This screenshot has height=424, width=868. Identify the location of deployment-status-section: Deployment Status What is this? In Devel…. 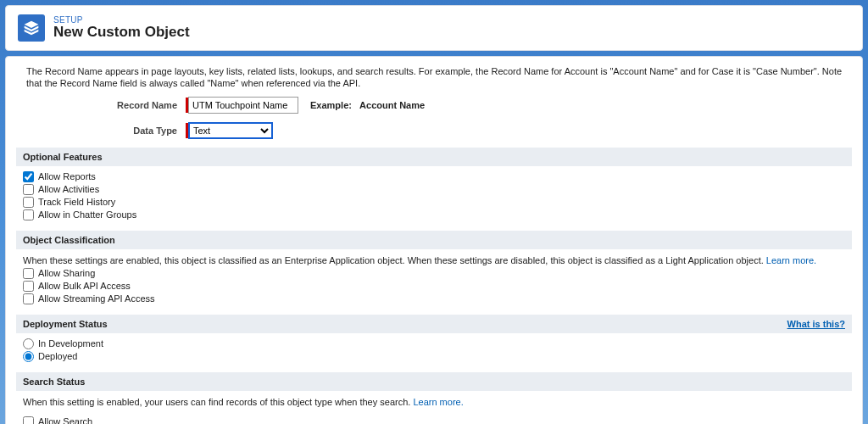
(434, 343).